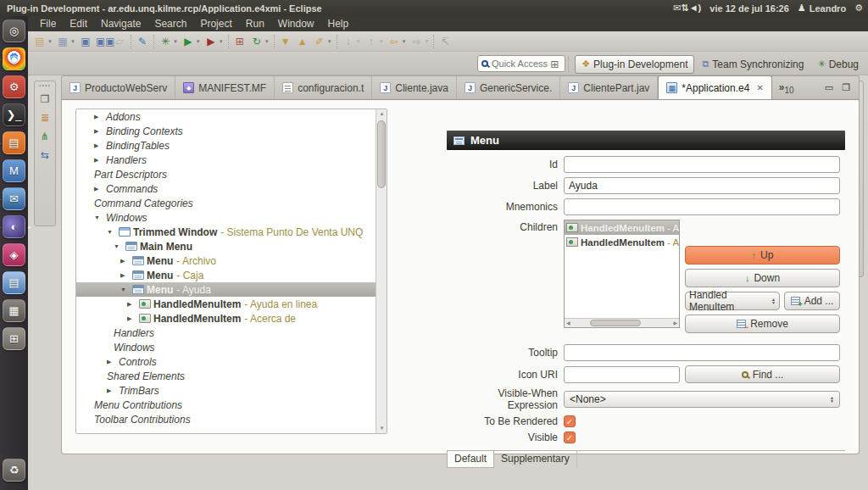 The image size is (868, 490). I want to click on clock: vie 12 de jul 16:26, so click(749, 8).